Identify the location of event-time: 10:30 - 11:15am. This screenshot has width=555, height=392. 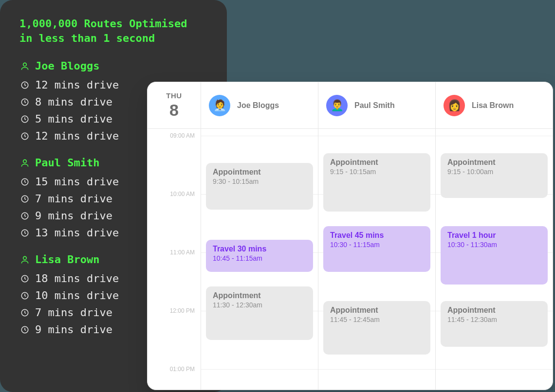
(377, 245).